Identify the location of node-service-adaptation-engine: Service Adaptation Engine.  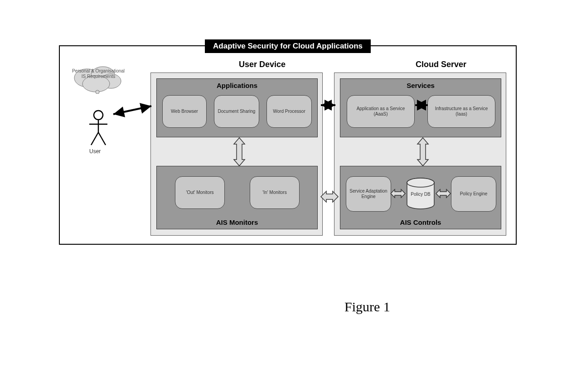
(368, 194).